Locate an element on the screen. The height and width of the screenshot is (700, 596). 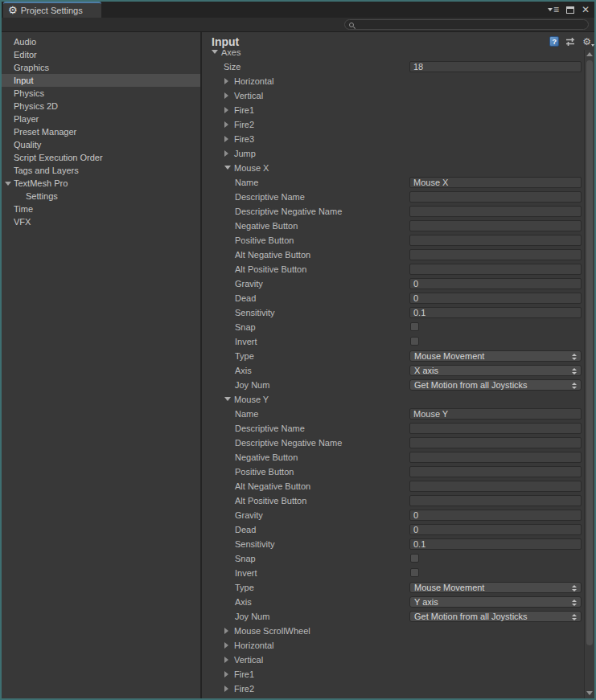
sidebar-item-quality: Quality is located at coordinates (101, 145).